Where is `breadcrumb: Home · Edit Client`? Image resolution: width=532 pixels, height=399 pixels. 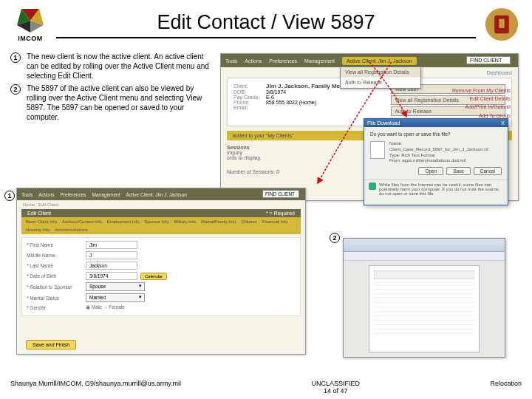 breadcrumb: Home · Edit Client is located at coordinates (161, 205).